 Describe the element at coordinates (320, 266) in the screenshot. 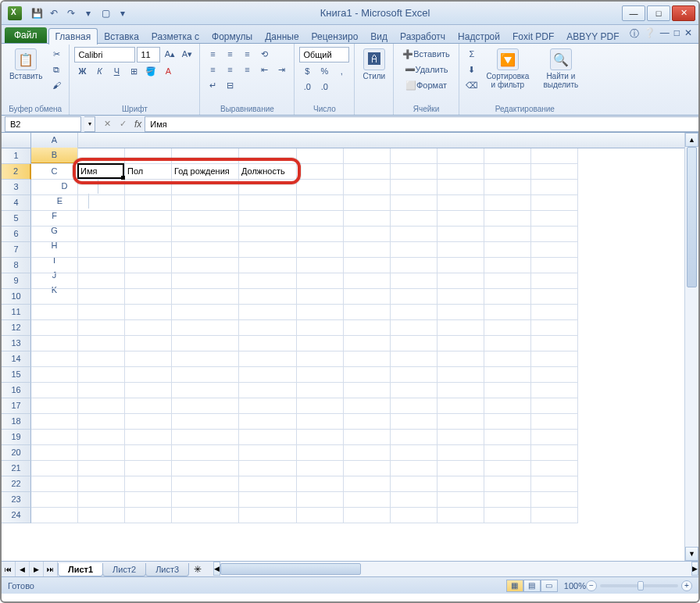

I see `cell-F8` at that location.